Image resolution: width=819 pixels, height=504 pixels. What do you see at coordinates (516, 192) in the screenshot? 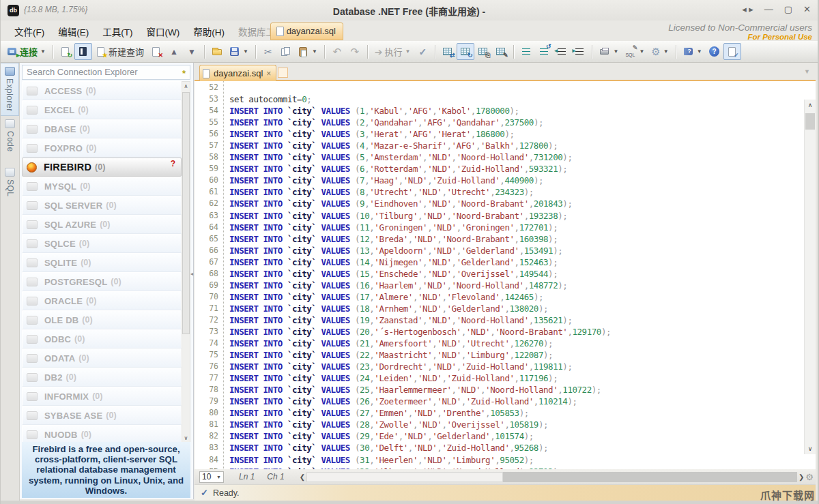
I see `code-line: INSERT INTO `city` VALUES (8,'Utrecht','…` at bounding box center [516, 192].